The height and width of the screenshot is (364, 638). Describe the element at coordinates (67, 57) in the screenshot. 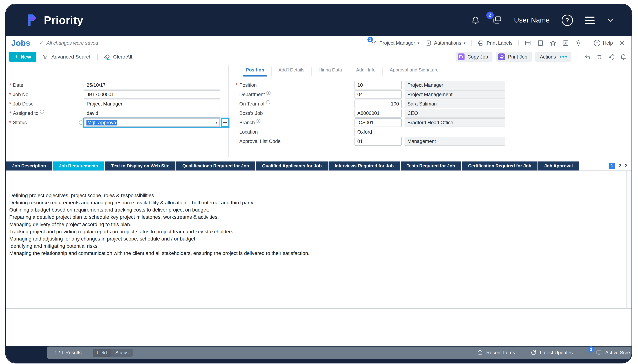

I see `advanced-search-button: Advanced Search` at that location.